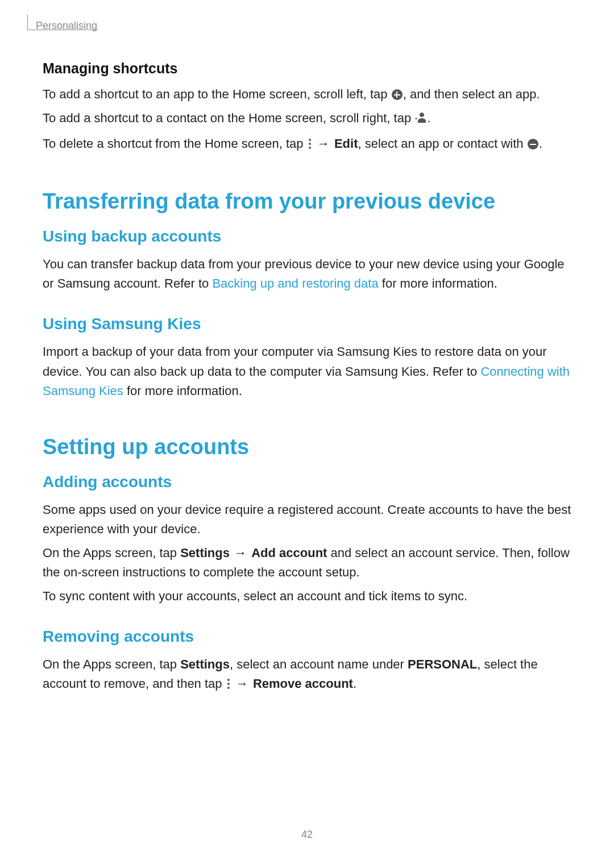  What do you see at coordinates (307, 119) in the screenshot?
I see `managing-shortcuts-p2: To add a shortcut to a contact on the Ho…` at bounding box center [307, 119].